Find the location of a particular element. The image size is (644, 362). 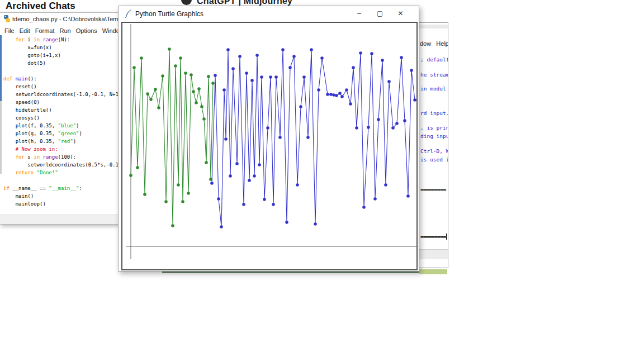

editor-window-title: tdemo_chaos.py - C:\Dobrovolska\Tema1\ is located at coordinates (69, 19).